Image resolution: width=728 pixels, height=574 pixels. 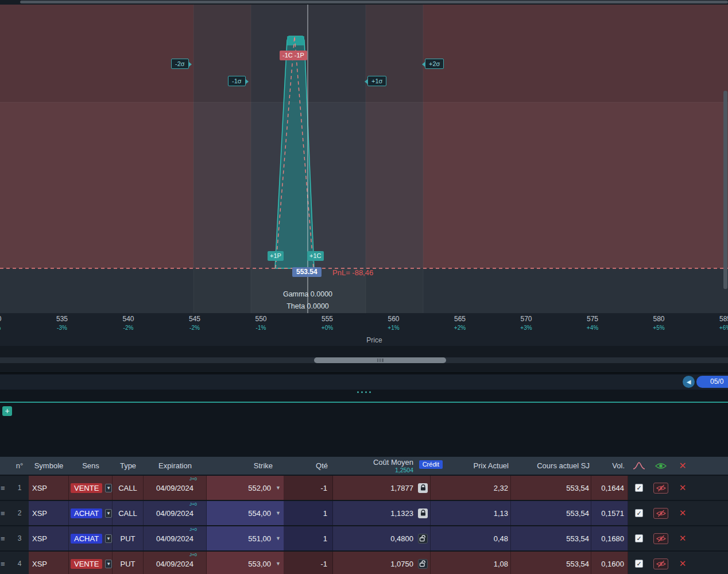 What do you see at coordinates (293, 55) in the screenshot?
I see `strategy-peak-tag: -1C -1P` at bounding box center [293, 55].